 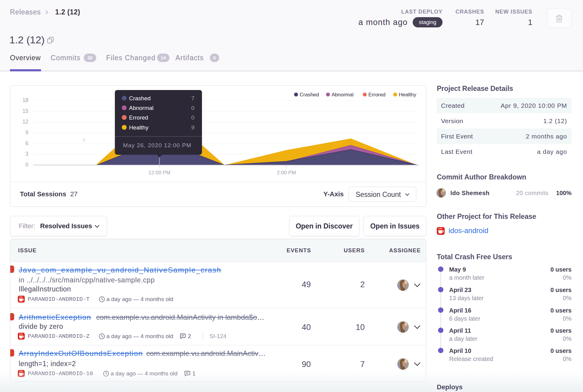 I want to click on svg-text: 6, so click(x=27, y=143).